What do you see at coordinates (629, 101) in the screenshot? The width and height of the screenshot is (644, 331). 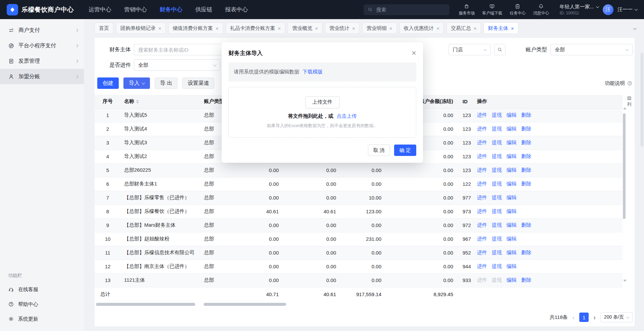 I see `column-settings-button: 列` at bounding box center [629, 101].